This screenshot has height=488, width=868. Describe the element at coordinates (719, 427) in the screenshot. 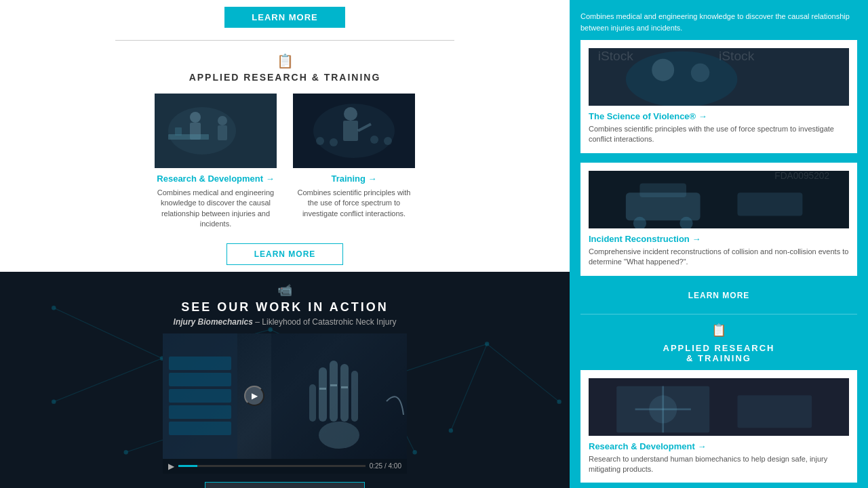

I see `sidebar-research-development-card: Research & Development → Research to und…` at that location.